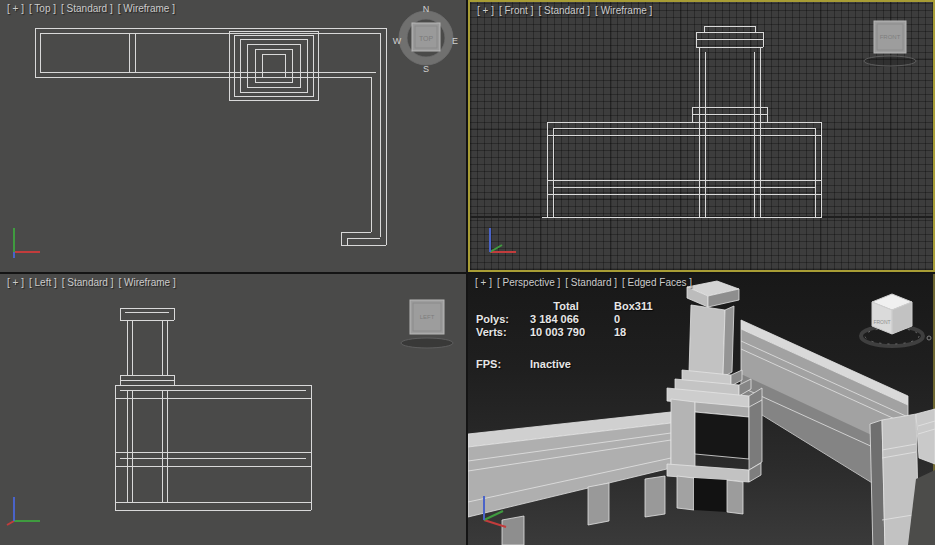  Describe the element at coordinates (838, 432) in the screenshot. I see `right-counter-geometry` at that location.